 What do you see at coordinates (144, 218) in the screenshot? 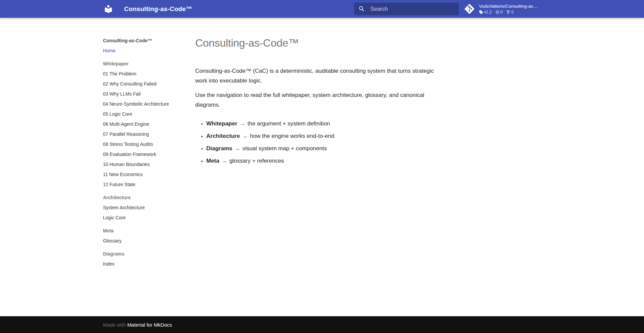
I see `sidebar-item-logic-core: Logic Core` at bounding box center [144, 218].